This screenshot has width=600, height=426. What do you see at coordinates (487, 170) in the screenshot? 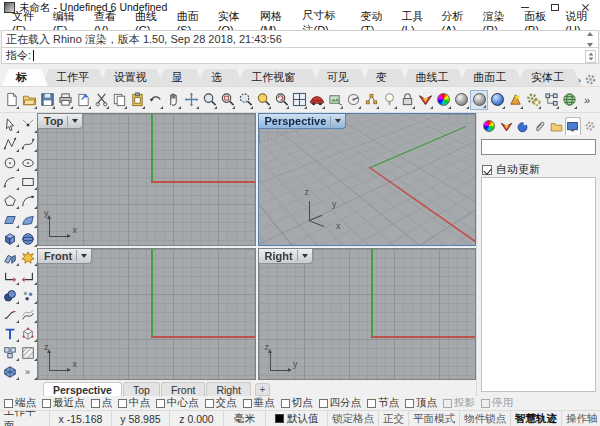
I see `checkbox-checked-icon` at bounding box center [487, 170].